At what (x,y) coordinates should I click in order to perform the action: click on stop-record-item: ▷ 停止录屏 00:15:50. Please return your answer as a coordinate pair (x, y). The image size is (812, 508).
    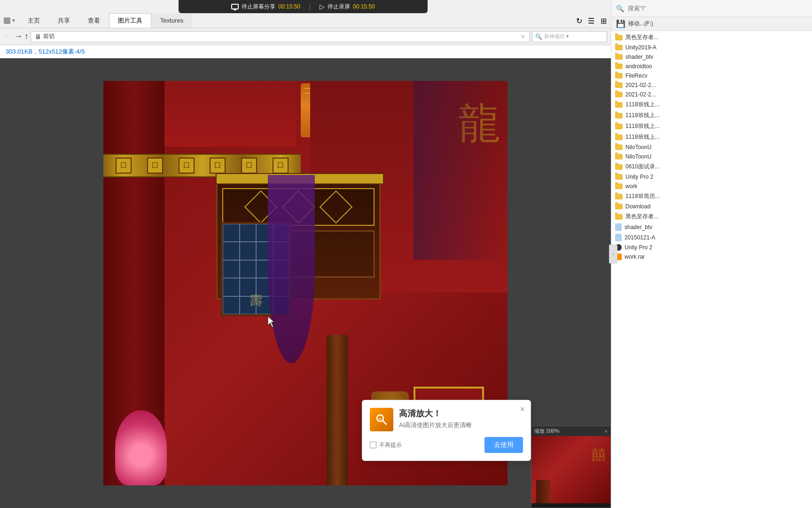
    Looking at the image, I should click on (347, 7).